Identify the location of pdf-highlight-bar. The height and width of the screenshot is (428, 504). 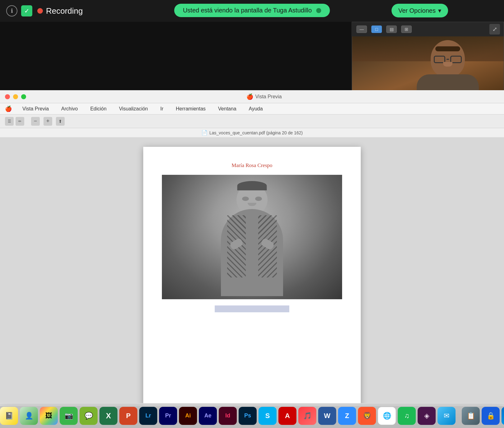
(252, 309).